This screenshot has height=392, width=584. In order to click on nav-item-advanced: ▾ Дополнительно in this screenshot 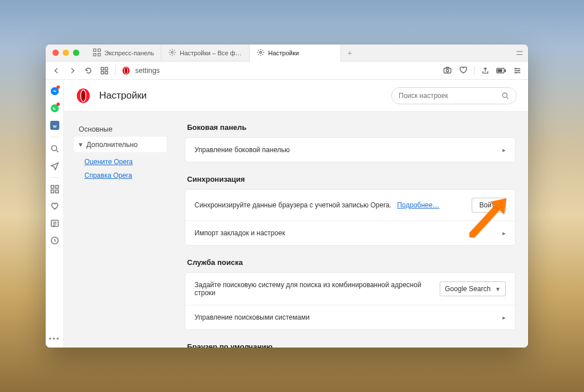, I will do `click(120, 145)`.